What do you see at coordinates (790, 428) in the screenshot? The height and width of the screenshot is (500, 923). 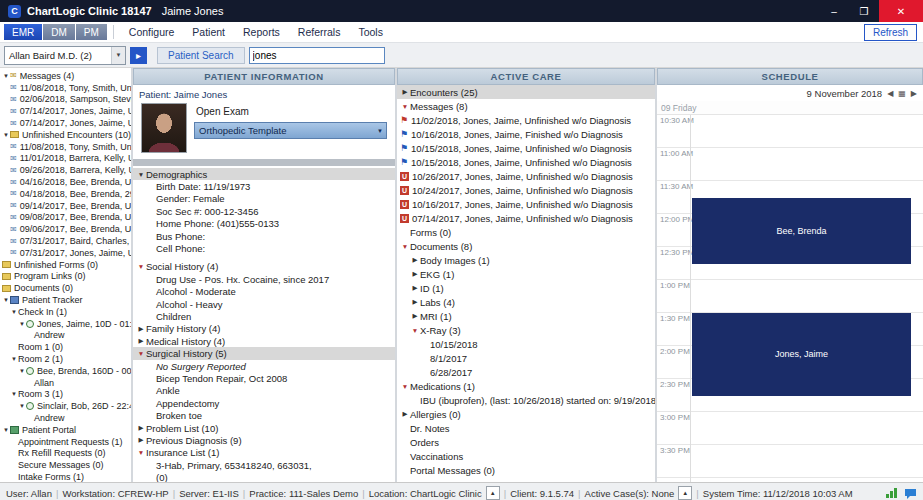 I see `schedule-slot: 3:00 PM` at bounding box center [790, 428].